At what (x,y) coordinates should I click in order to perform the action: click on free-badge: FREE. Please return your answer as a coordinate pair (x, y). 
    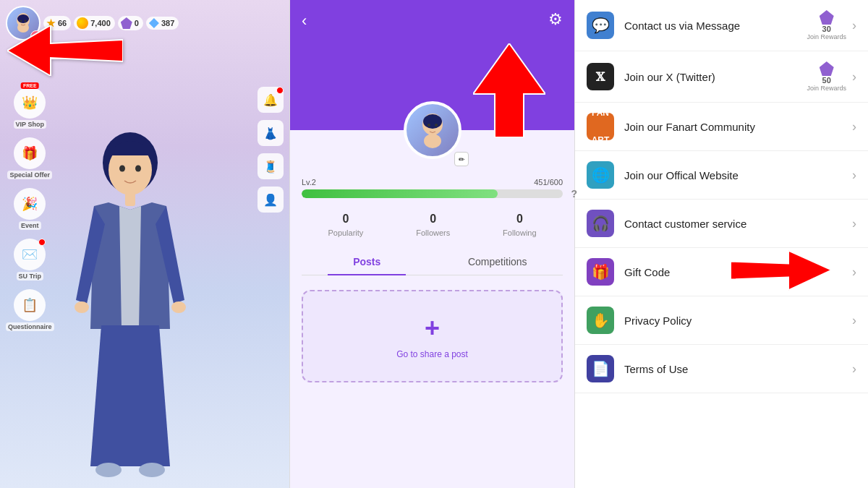
    Looking at the image, I should click on (30, 85).